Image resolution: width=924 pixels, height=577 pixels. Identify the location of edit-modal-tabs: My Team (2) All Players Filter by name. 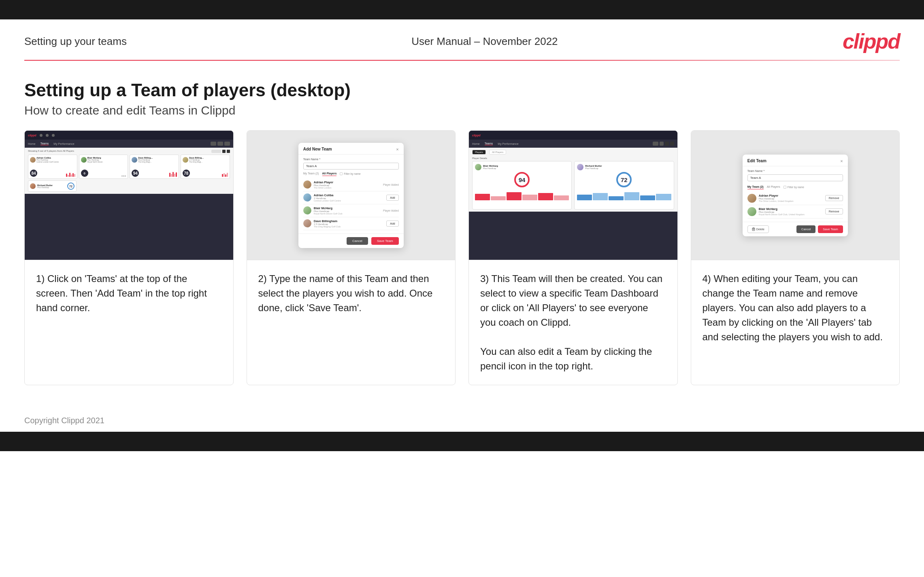
(795, 187).